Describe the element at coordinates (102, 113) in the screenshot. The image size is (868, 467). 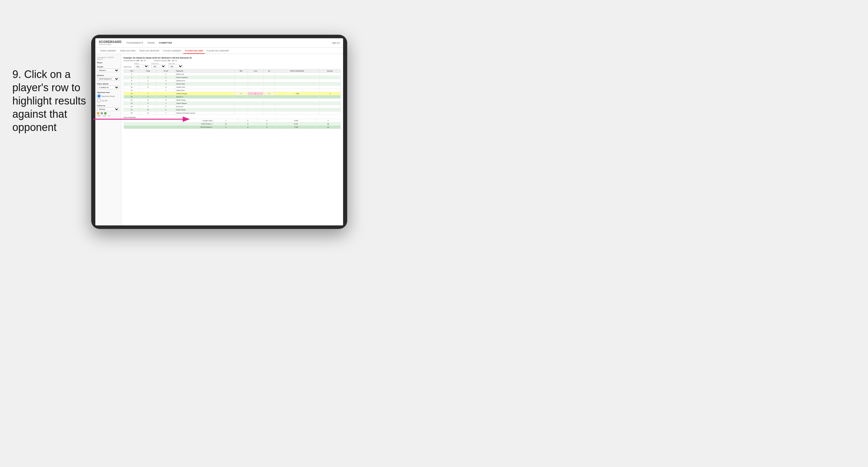
I see `dot-level` at that location.